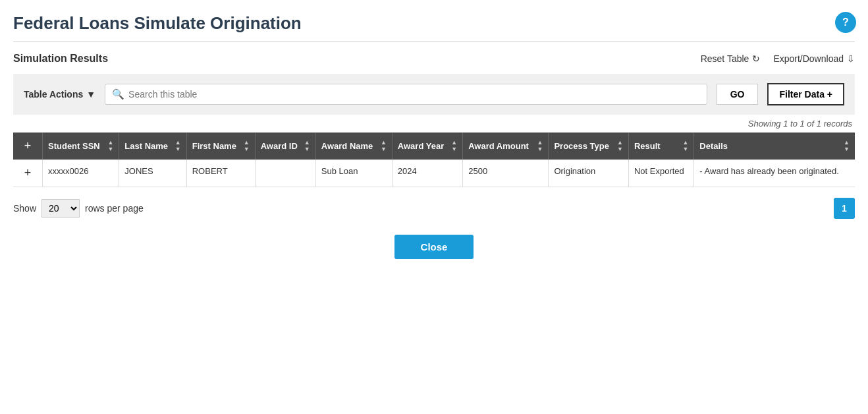  Describe the element at coordinates (846, 22) in the screenshot. I see `help-button: ?` at that location.